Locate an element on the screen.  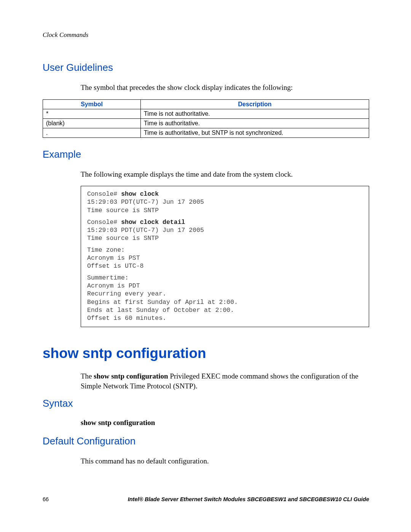
desc-pre: The is located at coordinates (87, 376).